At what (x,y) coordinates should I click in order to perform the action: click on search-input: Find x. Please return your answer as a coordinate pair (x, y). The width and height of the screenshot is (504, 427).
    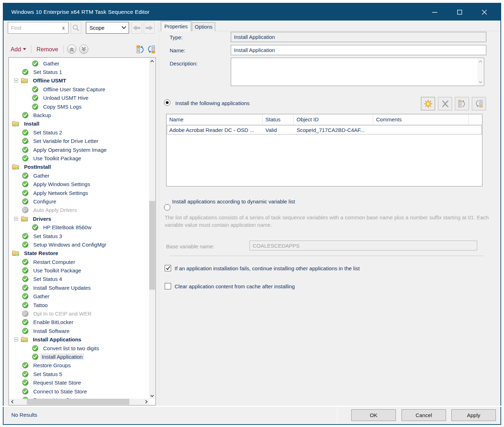
    Looking at the image, I should click on (38, 28).